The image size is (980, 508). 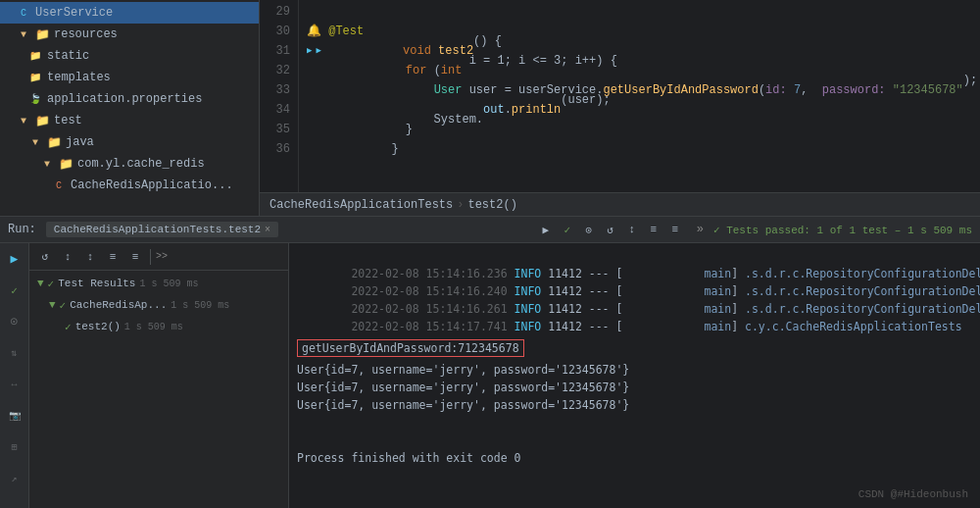 I want to click on pass-badge: ✓ Tests passed: 1 of 1 test – 1 s 509 ms, so click(x=843, y=229).